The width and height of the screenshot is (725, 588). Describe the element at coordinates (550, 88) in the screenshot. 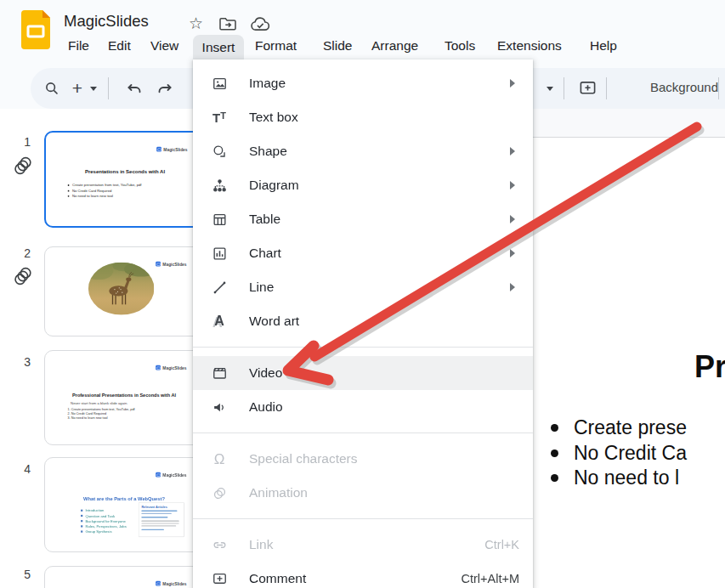

I see `line-tool-caret-icon` at that location.